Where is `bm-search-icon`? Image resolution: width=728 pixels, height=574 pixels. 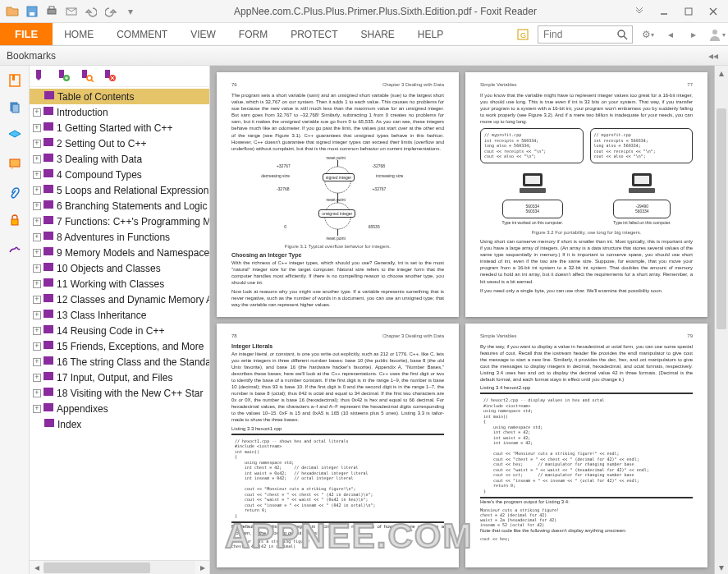
bm-search-icon is located at coordinates (88, 76).